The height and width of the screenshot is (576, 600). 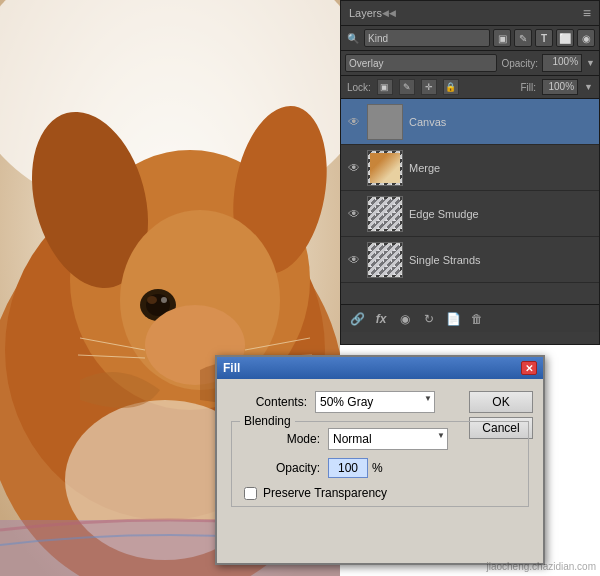 What do you see at coordinates (354, 214) in the screenshot?
I see `layer-eye-edge: 👁` at bounding box center [354, 214].